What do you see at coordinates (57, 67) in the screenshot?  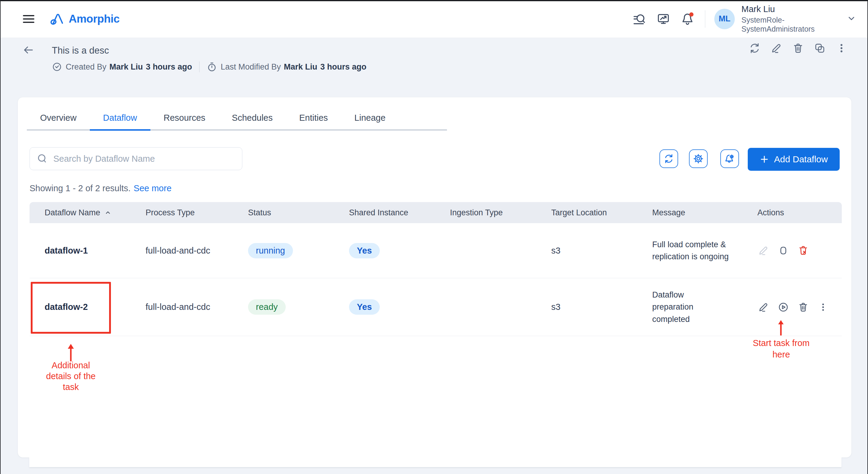 I see `clock-icon` at bounding box center [57, 67].